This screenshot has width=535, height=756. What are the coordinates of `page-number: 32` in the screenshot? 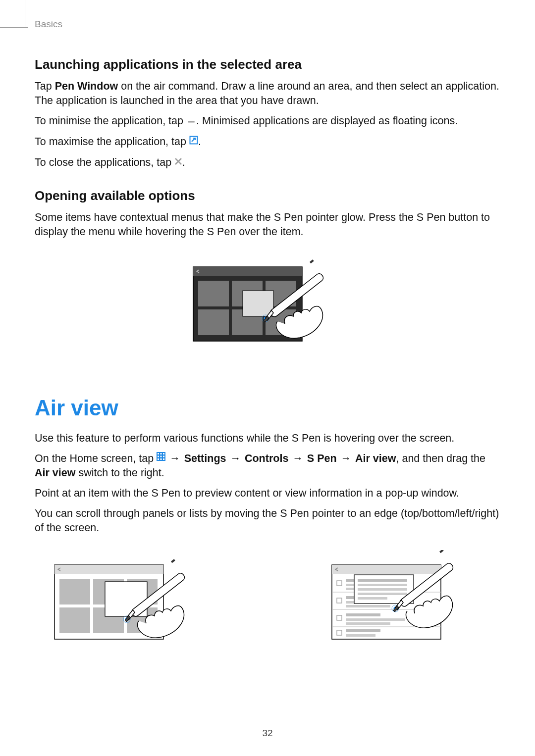 It's located at (268, 733).